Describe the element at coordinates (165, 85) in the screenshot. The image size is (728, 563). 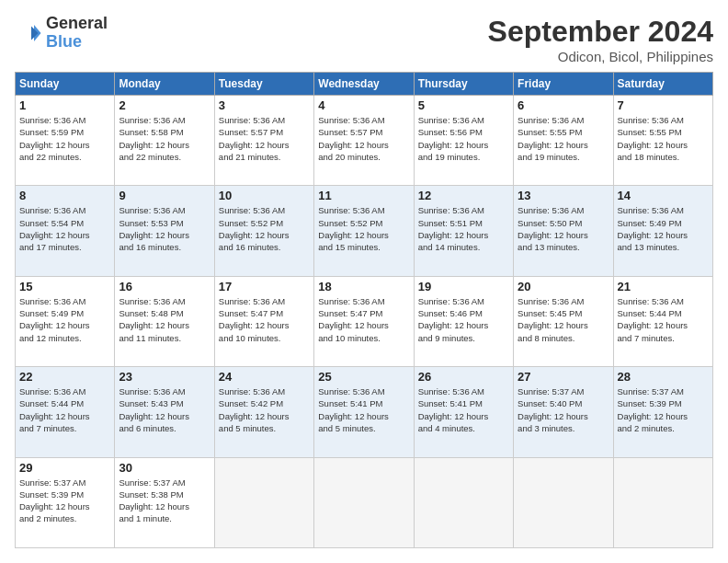
I see `col-monday: Monday` at that location.